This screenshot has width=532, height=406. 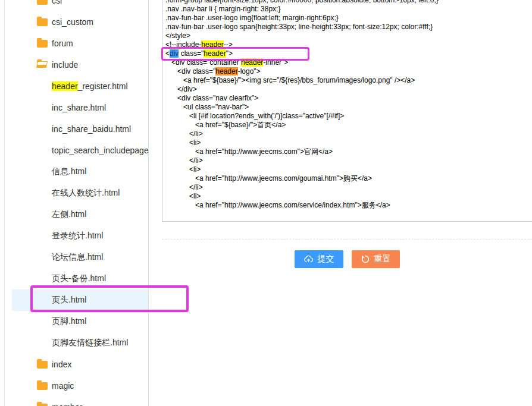 What do you see at coordinates (319, 259) in the screenshot?
I see `submit-button: 提交` at bounding box center [319, 259].